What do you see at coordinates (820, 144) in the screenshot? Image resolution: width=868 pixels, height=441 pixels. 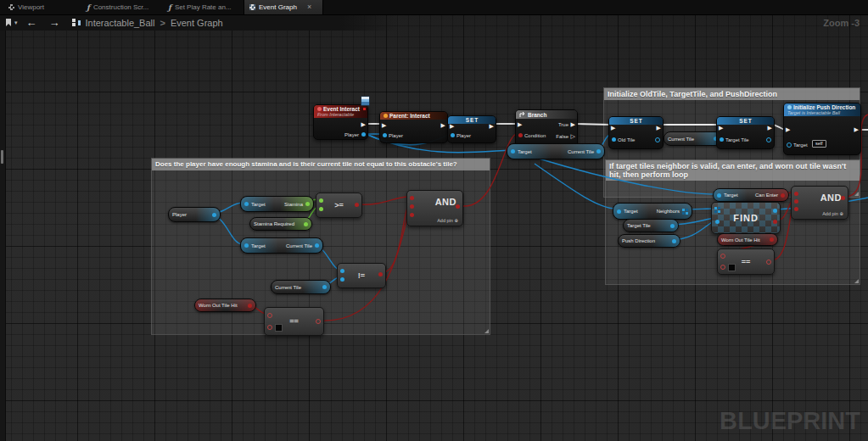 I see `self-value-box: self` at bounding box center [820, 144].